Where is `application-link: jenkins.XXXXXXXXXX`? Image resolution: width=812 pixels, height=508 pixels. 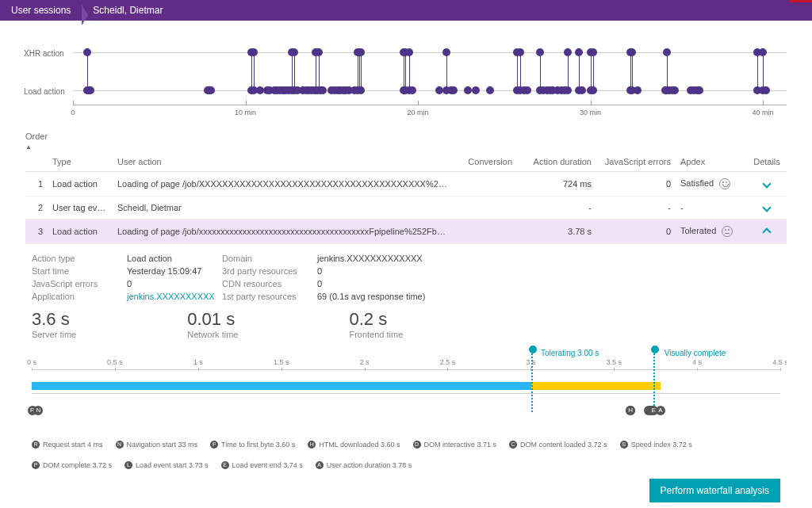
application-link: jenkins.XXXXXXXXXX is located at coordinates (170, 296).